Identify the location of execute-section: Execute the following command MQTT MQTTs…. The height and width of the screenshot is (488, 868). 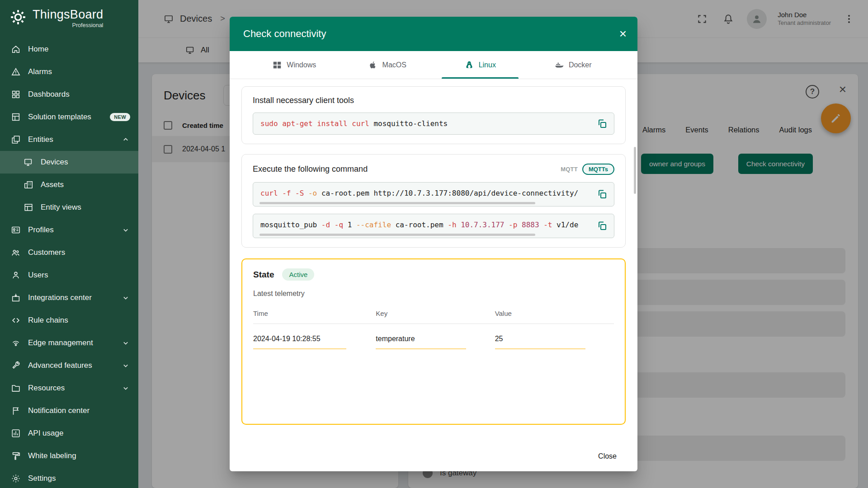
(434, 201).